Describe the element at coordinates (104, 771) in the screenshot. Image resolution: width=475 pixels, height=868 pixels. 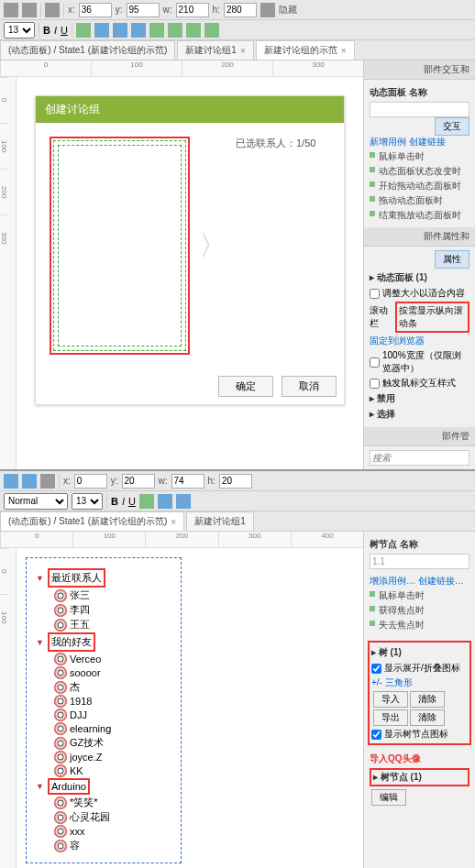
I see `tree-contact: KK` at that location.